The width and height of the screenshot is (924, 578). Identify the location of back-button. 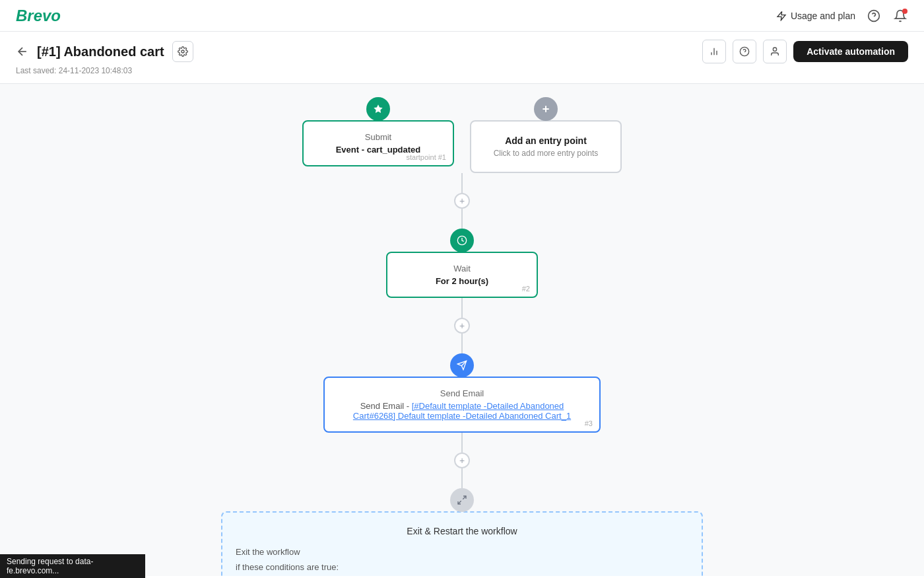
(22, 52).